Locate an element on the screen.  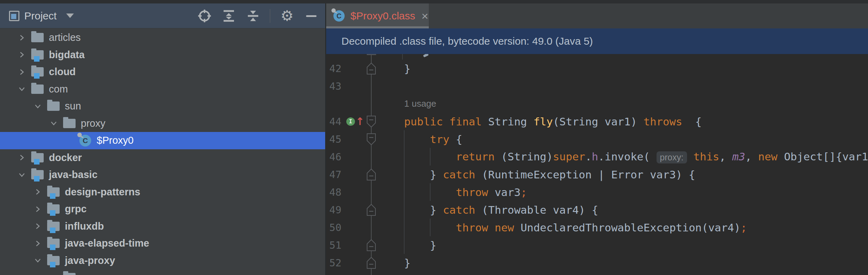
usage-hint-text: 1 usage is located at coordinates (420, 104).